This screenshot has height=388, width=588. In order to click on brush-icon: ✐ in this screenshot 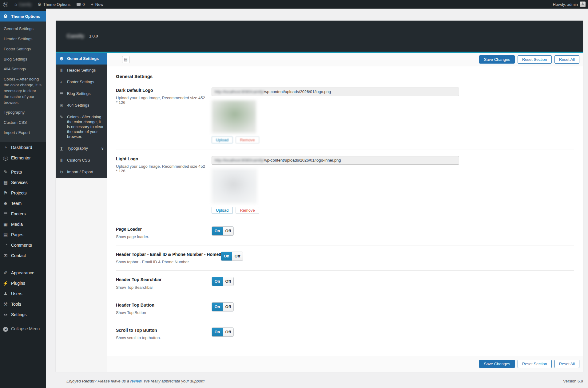, I will do `click(6, 273)`.